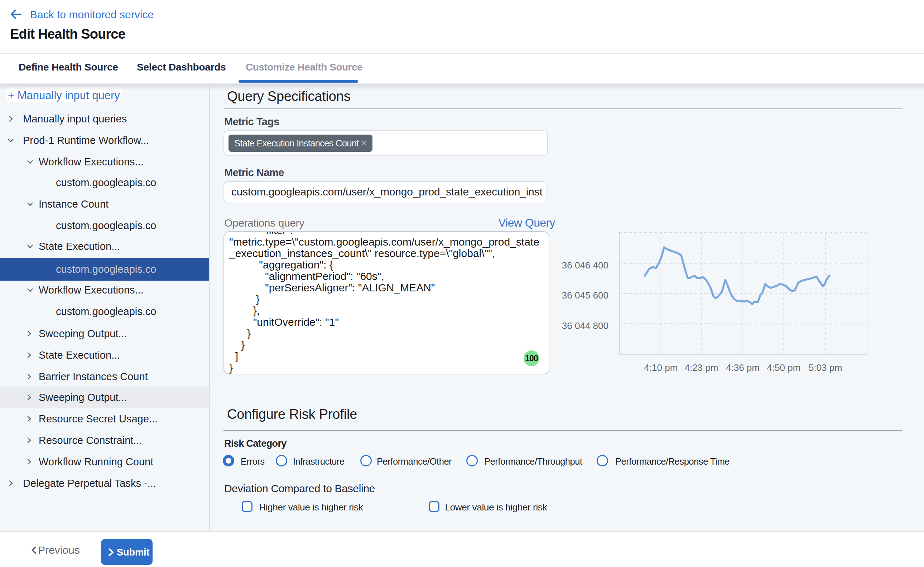 Image resolution: width=924 pixels, height=567 pixels. Describe the element at coordinates (701, 368) in the screenshot. I see `svg-text: 4:23 pm` at that location.